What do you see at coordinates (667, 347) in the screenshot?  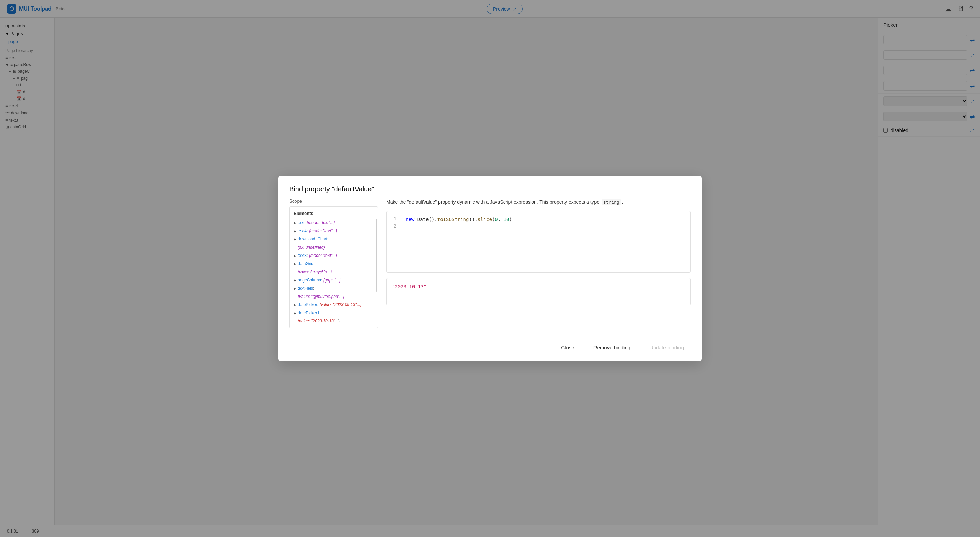 I see `update-binding-button: Update binding` at bounding box center [667, 347].